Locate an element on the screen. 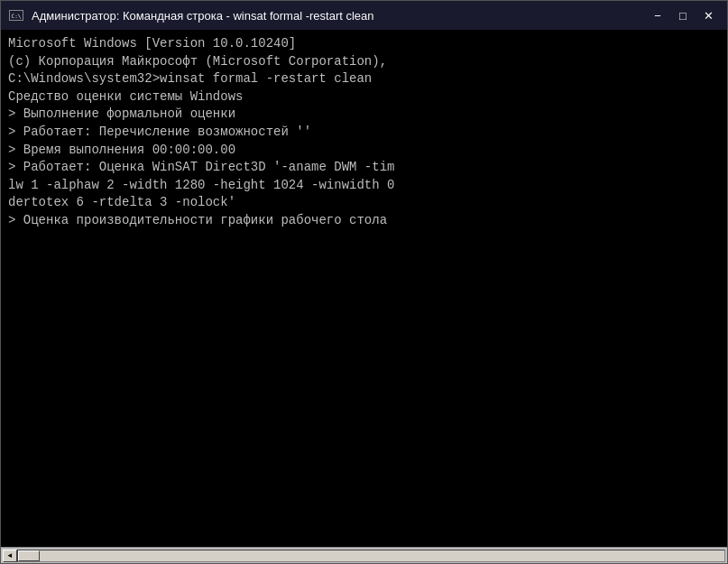 The image size is (728, 564). terminal-line: Средство оценки системы Windows is located at coordinates (364, 97).